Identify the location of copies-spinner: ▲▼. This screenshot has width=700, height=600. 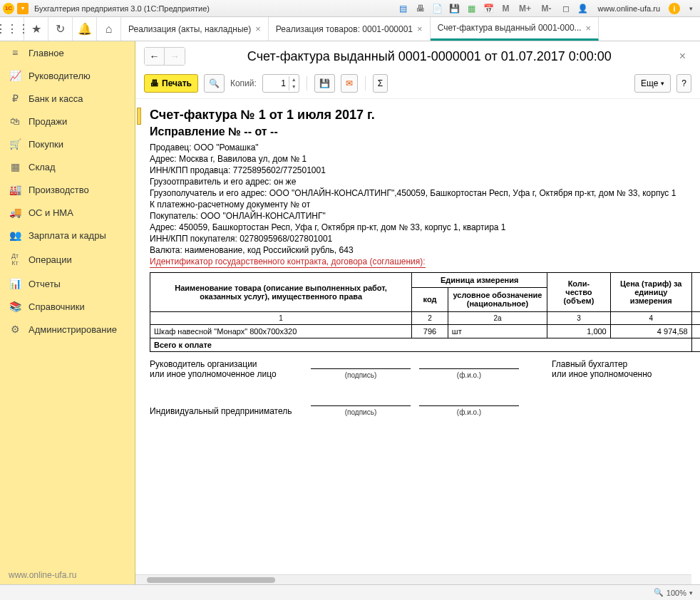
(281, 83).